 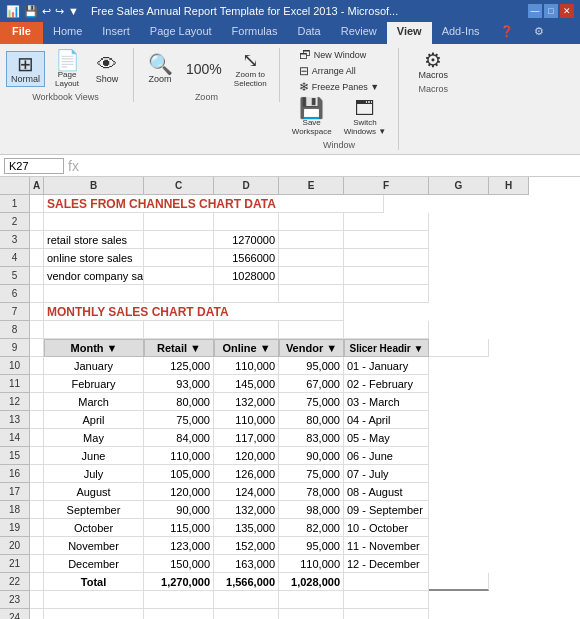 I want to click on tab-insert: Insert, so click(x=116, y=33).